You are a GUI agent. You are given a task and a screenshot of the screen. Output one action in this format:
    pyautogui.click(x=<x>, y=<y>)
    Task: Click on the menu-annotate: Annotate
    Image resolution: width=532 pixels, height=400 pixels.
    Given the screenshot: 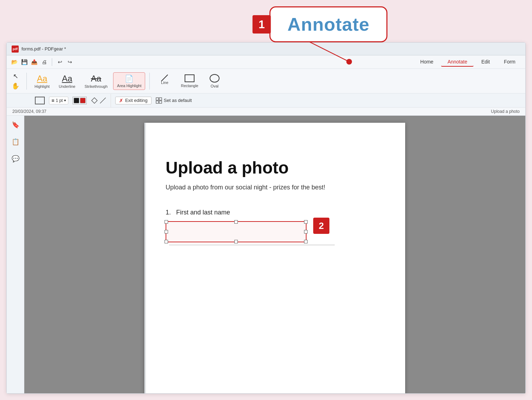 What is the action you would take?
    pyautogui.click(x=457, y=62)
    